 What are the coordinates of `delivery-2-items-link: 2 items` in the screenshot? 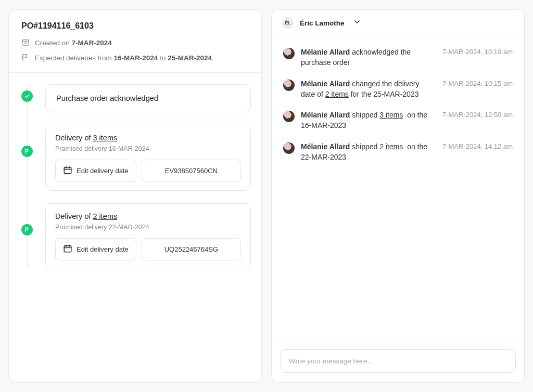 It's located at (105, 216).